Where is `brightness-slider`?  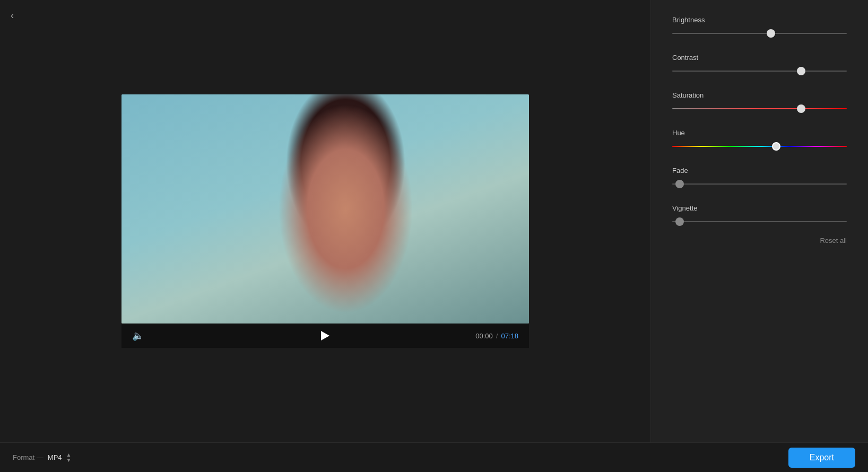 brightness-slider is located at coordinates (760, 33).